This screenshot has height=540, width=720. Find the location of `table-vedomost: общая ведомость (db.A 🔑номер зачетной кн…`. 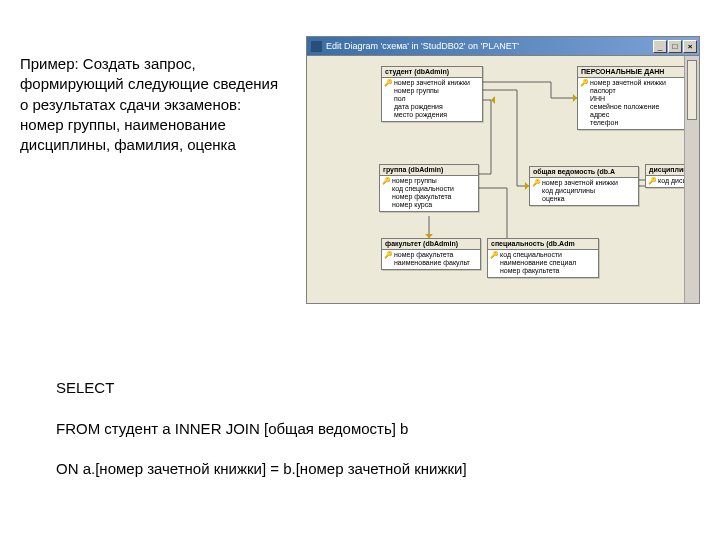

table-vedomost: общая ведомость (db.A 🔑номер зачетной кн… is located at coordinates (584, 186).